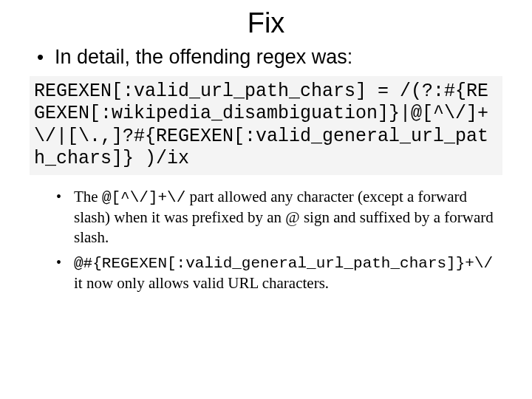 The width and height of the screenshot is (532, 399). Describe the element at coordinates (88, 197) in the screenshot. I see `sub1-text-a: The` at that location.